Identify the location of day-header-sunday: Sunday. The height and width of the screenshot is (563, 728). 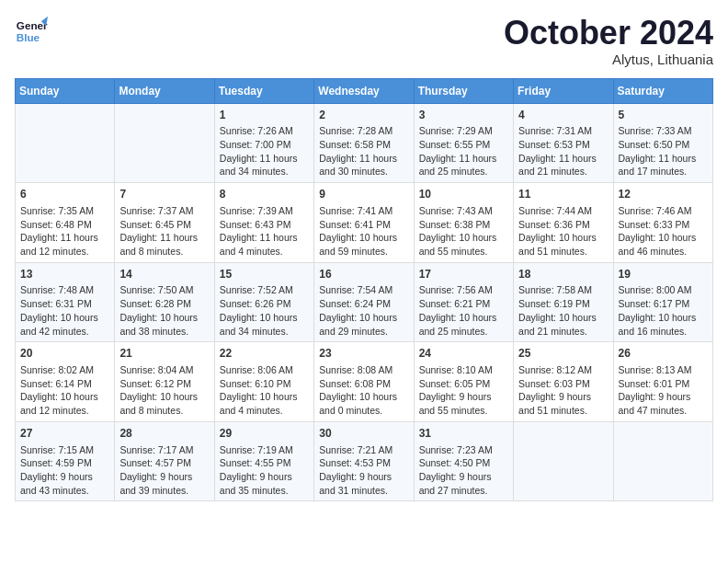
(65, 90).